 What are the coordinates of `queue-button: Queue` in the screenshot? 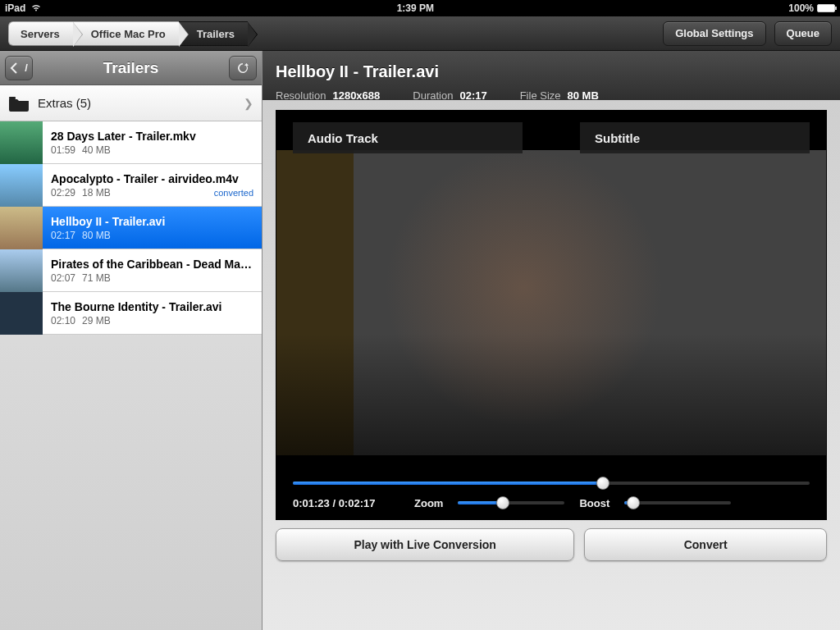 It's located at (803, 34).